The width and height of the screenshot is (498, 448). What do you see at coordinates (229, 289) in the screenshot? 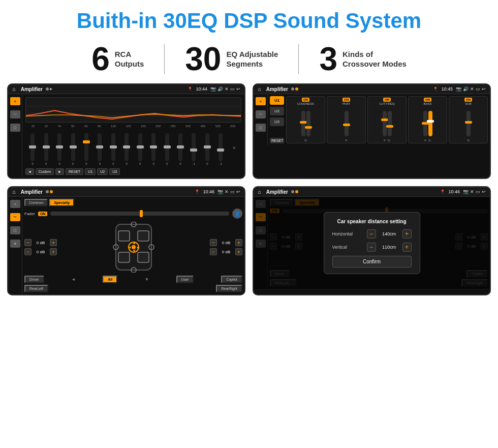
I see `rear-right-button: RearRight` at bounding box center [229, 289].